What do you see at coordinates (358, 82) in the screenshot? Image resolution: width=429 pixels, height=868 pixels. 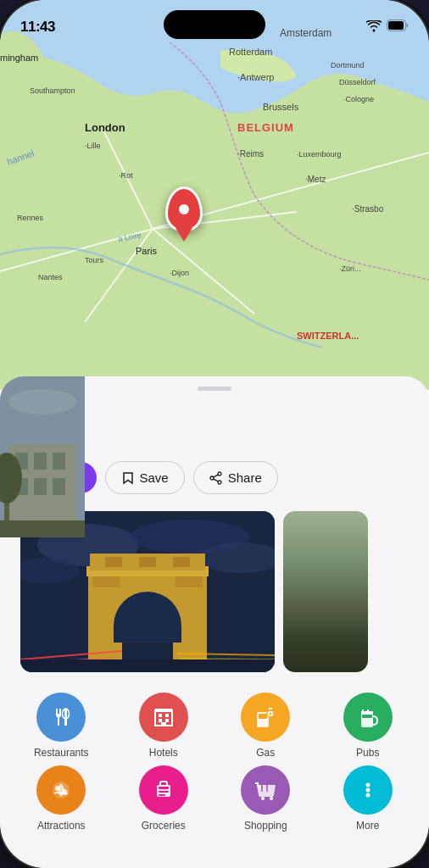 I see `svg-text: Düsseldorf` at bounding box center [358, 82].